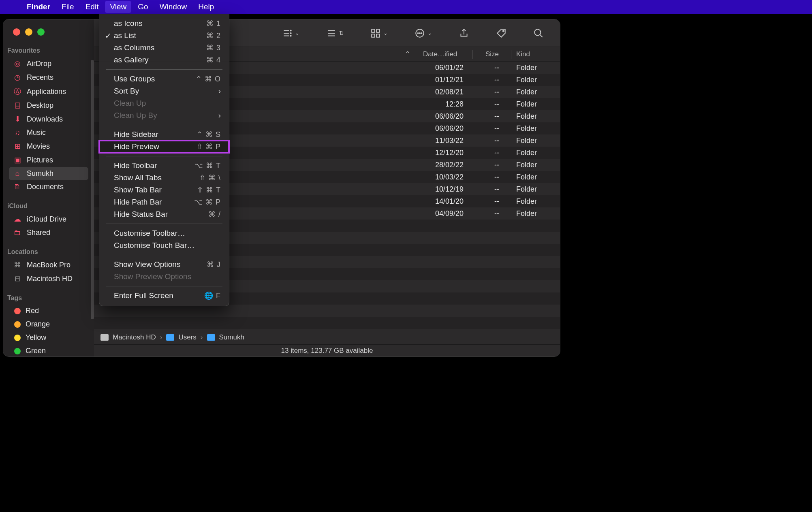  Describe the element at coordinates (40, 78) in the screenshot. I see `sidebar-item-label: Recents` at that location.